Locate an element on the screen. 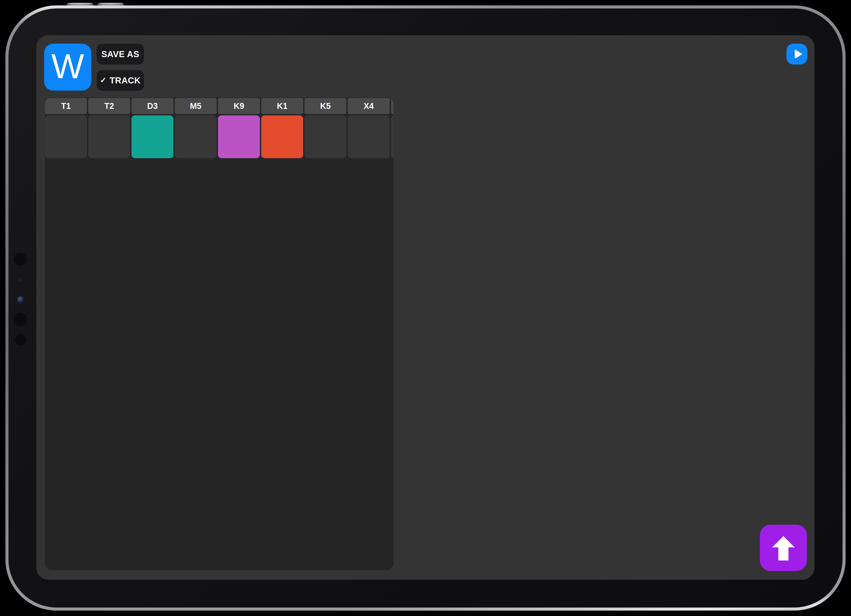 This screenshot has height=616, width=851. grid-step-k1 is located at coordinates (282, 137).